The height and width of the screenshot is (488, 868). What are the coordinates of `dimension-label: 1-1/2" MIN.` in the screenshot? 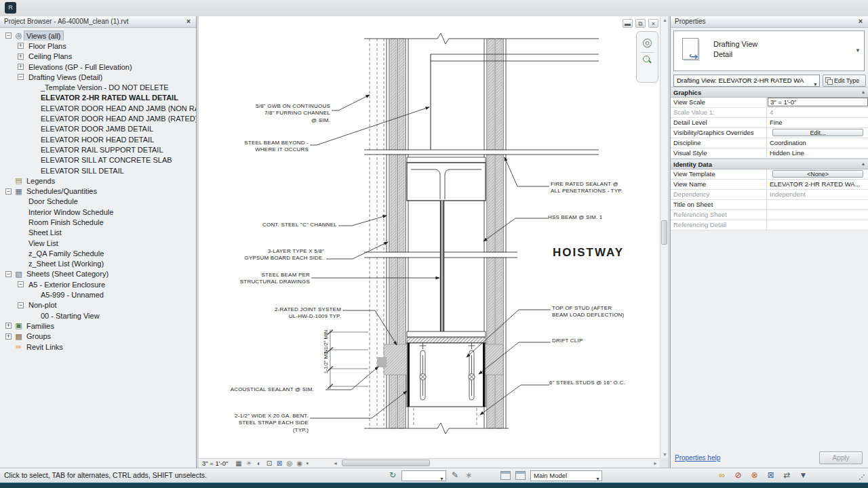 It's located at (326, 361).